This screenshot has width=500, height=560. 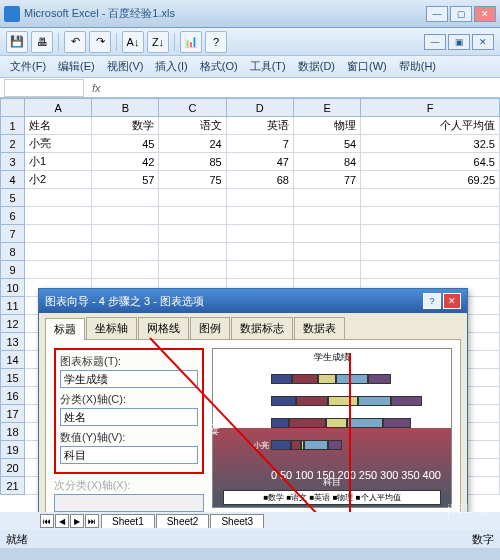 I want to click on menu-window: 窗口(W), so click(x=367, y=66).